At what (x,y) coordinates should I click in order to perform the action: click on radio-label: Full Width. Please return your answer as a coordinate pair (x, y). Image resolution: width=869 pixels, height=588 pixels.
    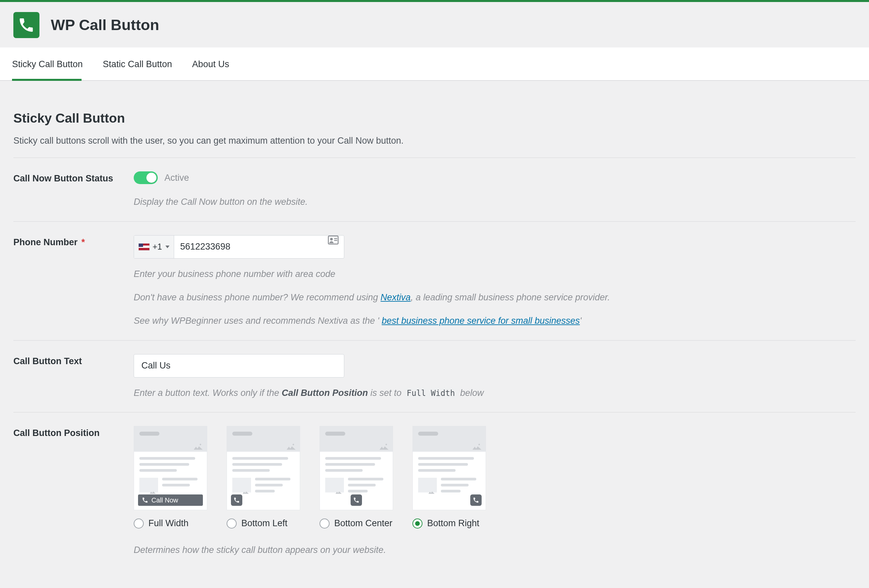
    Looking at the image, I should click on (168, 523).